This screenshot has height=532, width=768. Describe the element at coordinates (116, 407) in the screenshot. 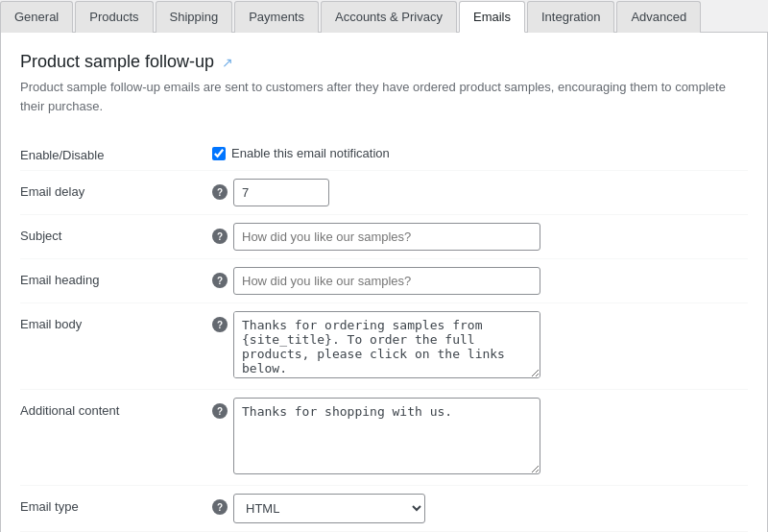

I see `additional-content-label: Additional content` at that location.